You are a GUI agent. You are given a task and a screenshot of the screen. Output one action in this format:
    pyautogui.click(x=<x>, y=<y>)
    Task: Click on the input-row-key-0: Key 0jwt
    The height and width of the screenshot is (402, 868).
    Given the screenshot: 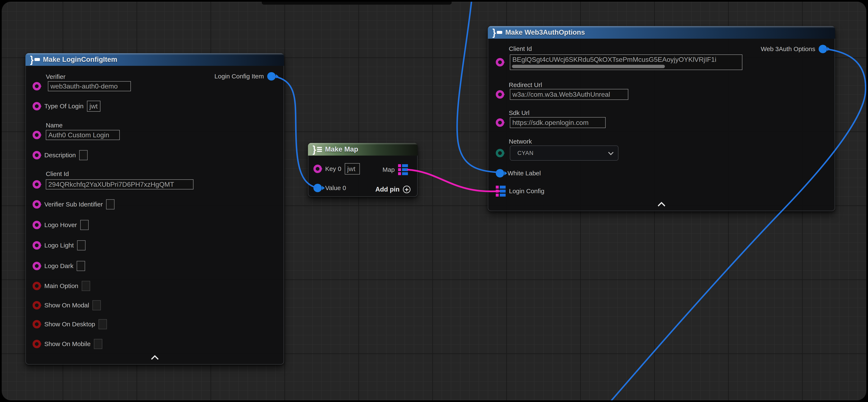 What is the action you would take?
    pyautogui.click(x=363, y=169)
    